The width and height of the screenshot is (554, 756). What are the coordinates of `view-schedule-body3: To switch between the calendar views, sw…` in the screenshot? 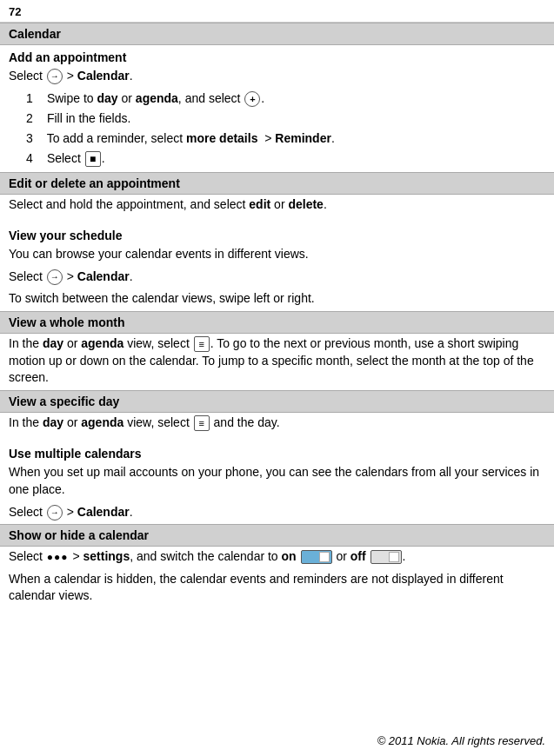 It's located at (277, 300).